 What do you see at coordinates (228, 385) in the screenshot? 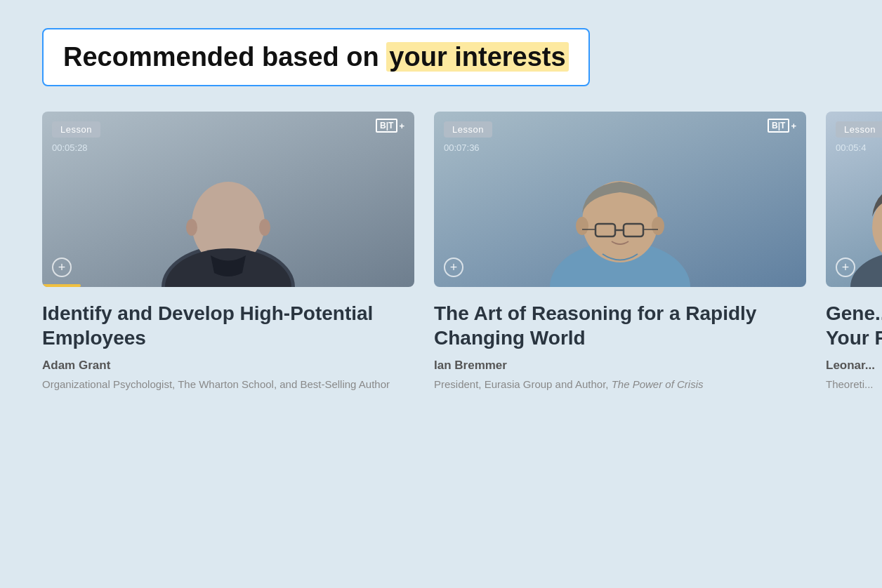
I see `card-1-role: Organizational Psychologist, The Wharton…` at bounding box center [228, 385].